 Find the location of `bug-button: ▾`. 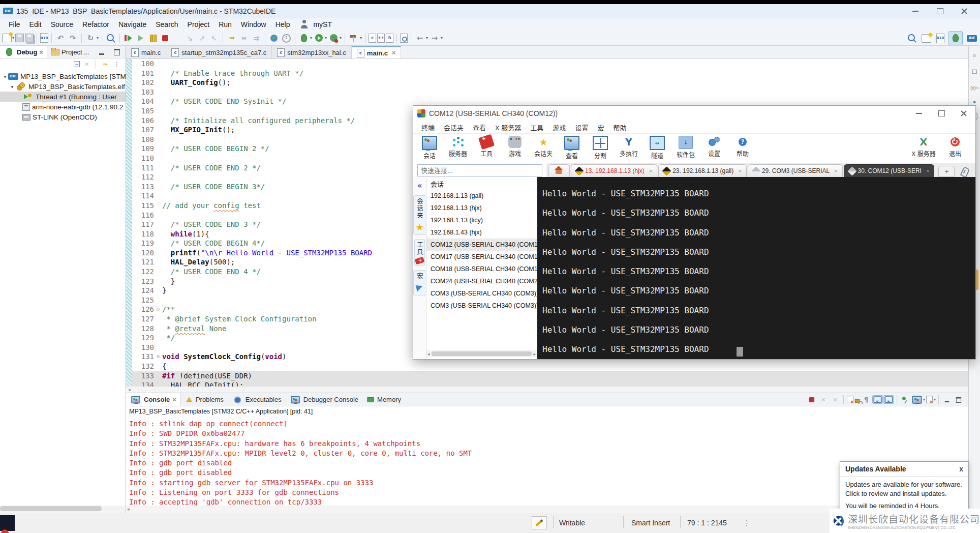

bug-button: ▾ is located at coordinates (305, 38).